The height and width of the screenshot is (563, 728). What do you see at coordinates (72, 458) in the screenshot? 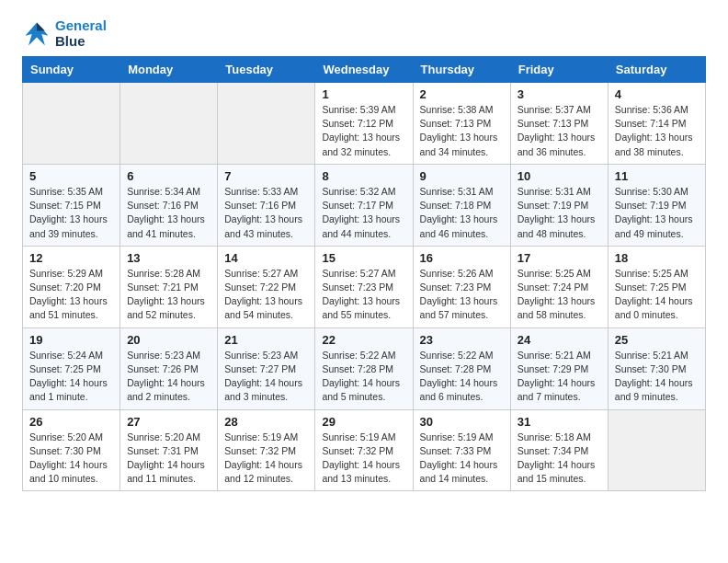
I see `day-info: Sunrise: 5:20 AM Sunset: 7:30 PM Dayligh…` at bounding box center [72, 458].